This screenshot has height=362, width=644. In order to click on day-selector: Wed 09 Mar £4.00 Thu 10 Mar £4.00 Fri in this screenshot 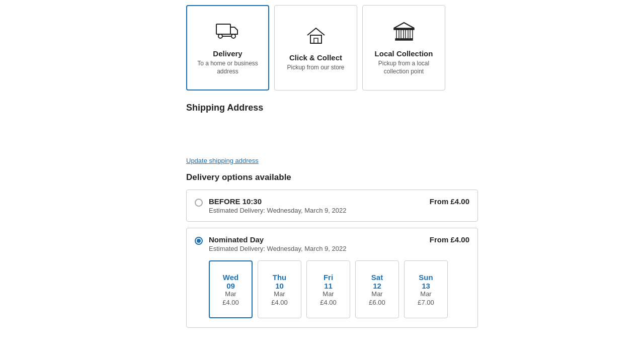, I will do `click(339, 290)`.